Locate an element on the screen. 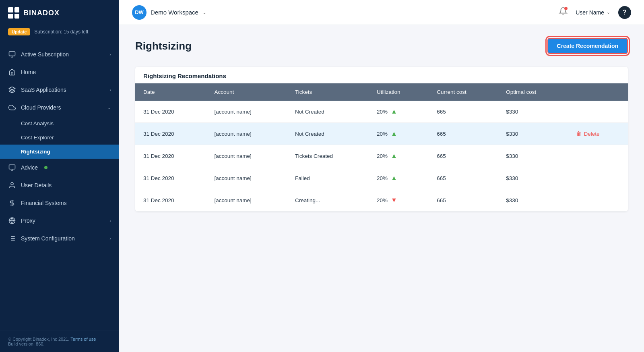  sidebar-item-proxy: Proxy › is located at coordinates (60, 221).